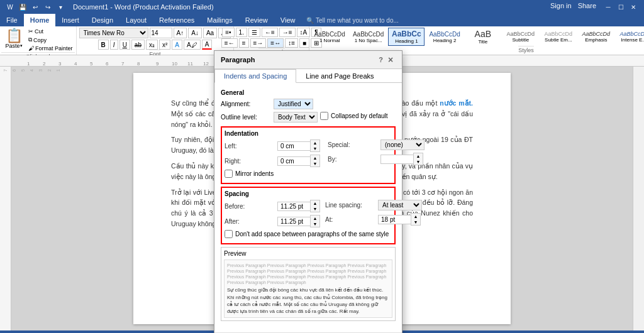  I want to click on italic-btn: I, so click(114, 45).